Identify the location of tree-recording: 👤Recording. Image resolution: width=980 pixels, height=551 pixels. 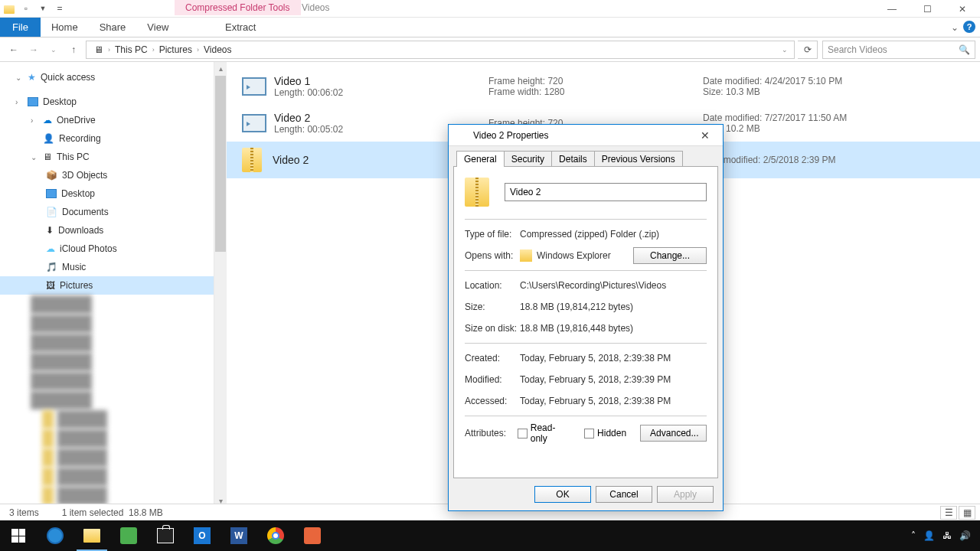
(107, 139).